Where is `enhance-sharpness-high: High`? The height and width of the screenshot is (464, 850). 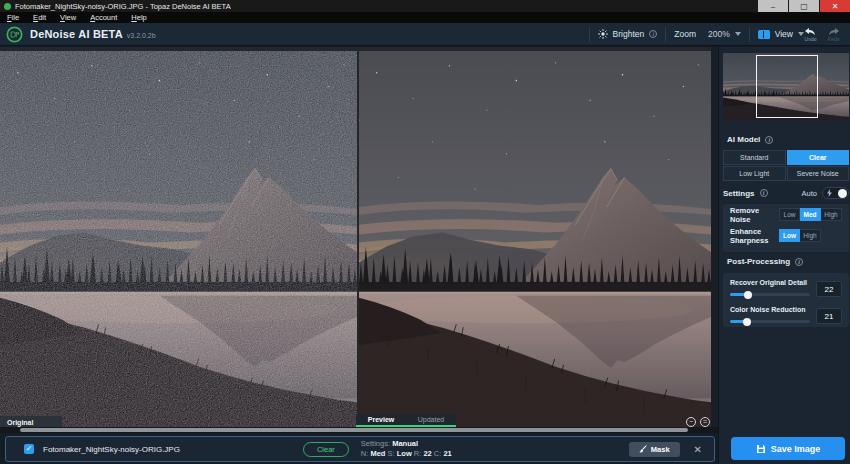 enhance-sharpness-high: High is located at coordinates (810, 236).